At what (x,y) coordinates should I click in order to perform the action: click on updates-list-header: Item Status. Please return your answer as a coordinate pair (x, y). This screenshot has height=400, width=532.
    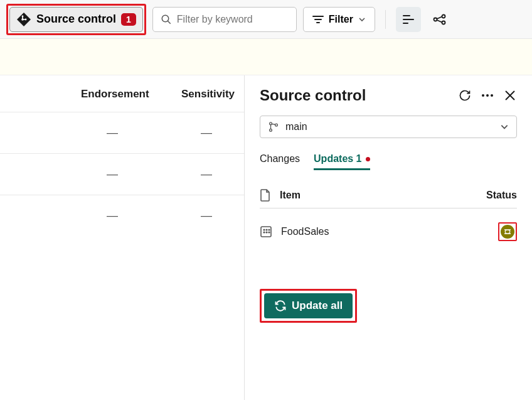
    Looking at the image, I should click on (388, 196).